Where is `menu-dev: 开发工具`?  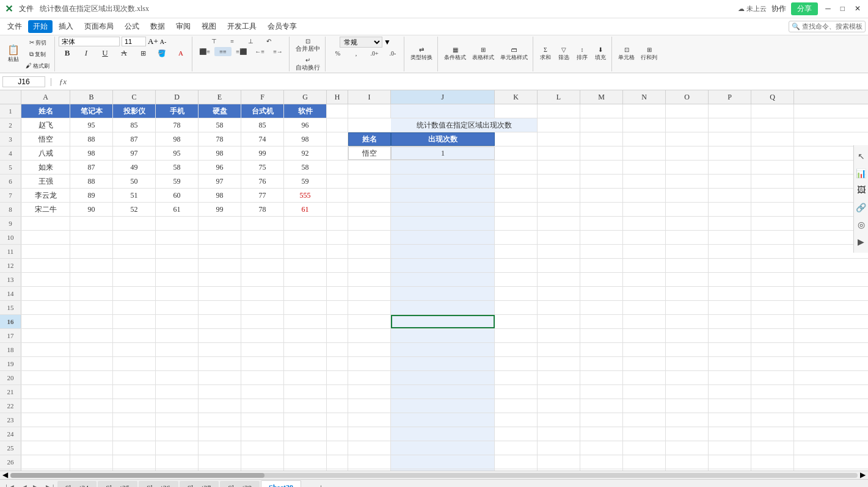
menu-dev: 开发工具 is located at coordinates (242, 27).